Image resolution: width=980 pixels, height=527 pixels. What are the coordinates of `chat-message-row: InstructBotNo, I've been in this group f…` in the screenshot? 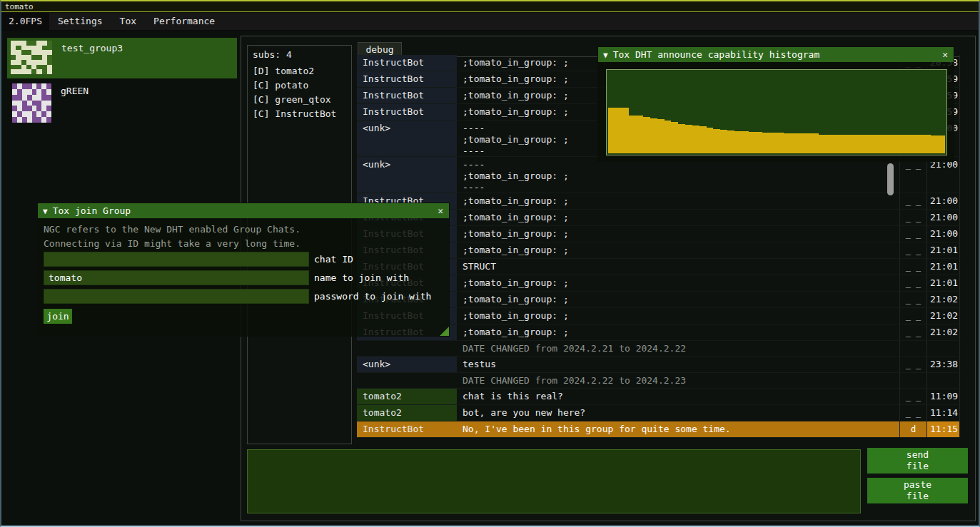 It's located at (658, 429).